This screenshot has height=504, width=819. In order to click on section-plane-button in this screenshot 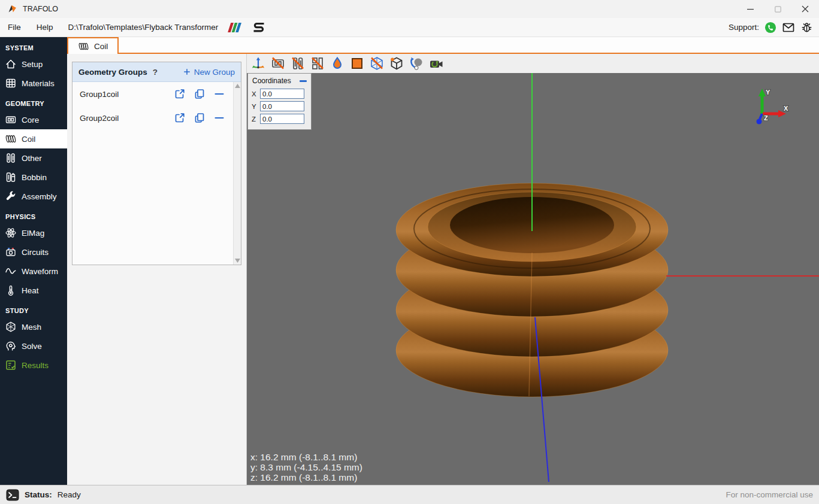, I will do `click(357, 63)`.